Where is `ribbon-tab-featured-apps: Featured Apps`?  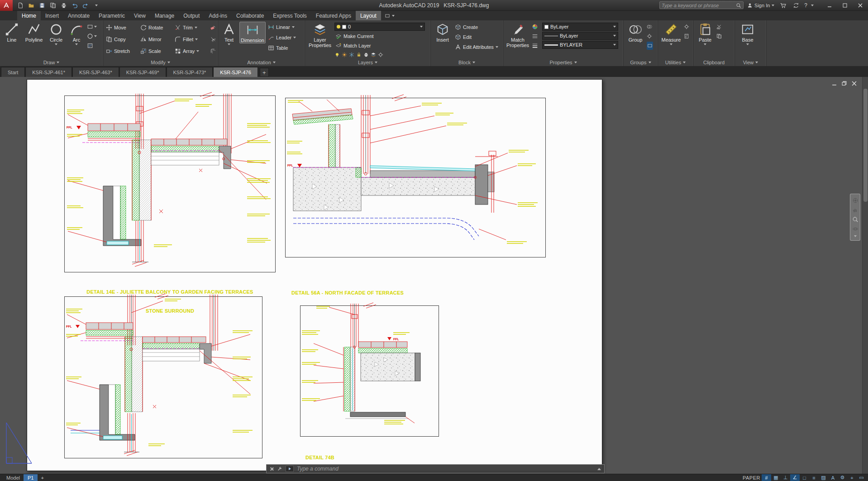 ribbon-tab-featured-apps: Featured Apps is located at coordinates (334, 15).